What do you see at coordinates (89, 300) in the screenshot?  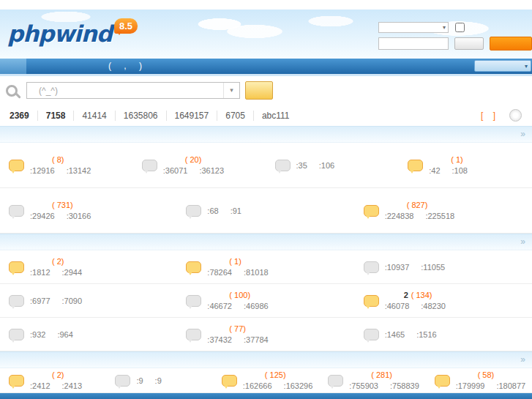 I see `forum-item: :6977:7090` at bounding box center [89, 300].